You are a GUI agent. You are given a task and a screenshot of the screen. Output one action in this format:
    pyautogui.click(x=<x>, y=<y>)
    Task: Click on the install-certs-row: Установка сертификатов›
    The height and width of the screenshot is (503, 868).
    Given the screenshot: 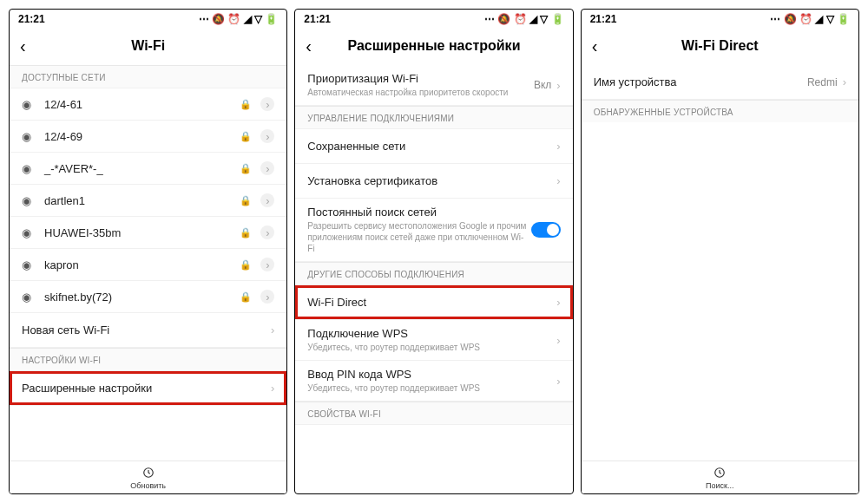 What is the action you would take?
    pyautogui.click(x=434, y=181)
    